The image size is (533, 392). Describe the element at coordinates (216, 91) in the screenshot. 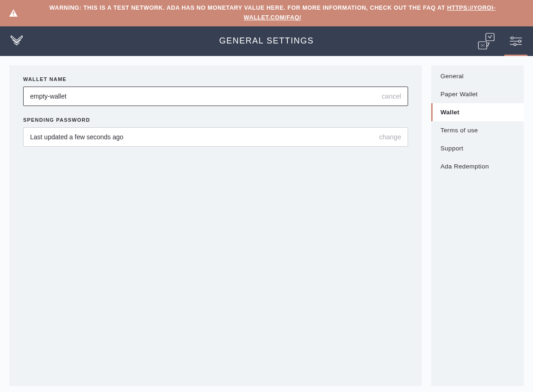

I see `wallet-name-field-group: WALLET NAME cancel` at that location.